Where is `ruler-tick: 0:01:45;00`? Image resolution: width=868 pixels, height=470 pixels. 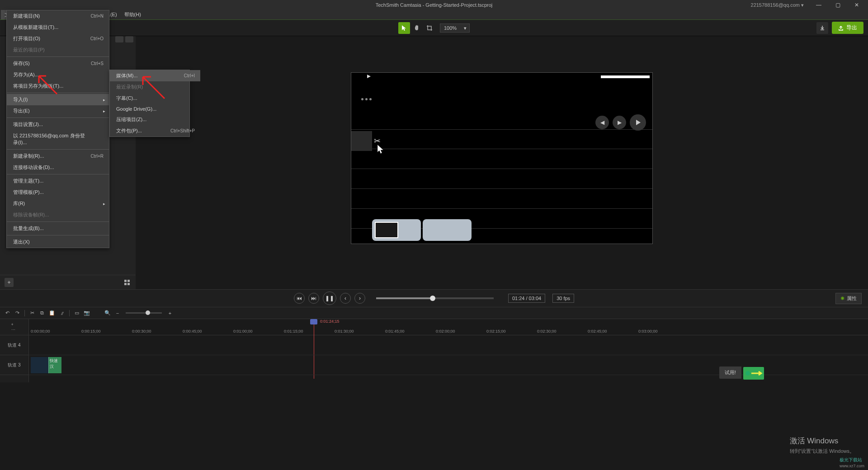 ruler-tick: 0:01:45;00 is located at coordinates (395, 331).